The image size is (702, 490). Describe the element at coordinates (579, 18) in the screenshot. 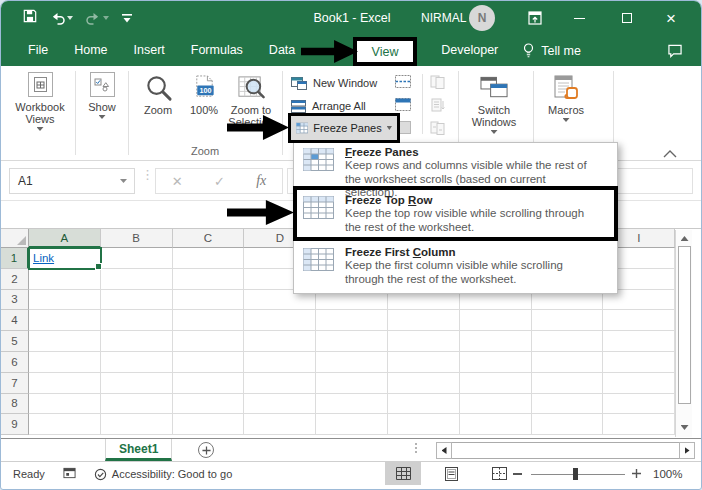

I see `minimize-button` at that location.